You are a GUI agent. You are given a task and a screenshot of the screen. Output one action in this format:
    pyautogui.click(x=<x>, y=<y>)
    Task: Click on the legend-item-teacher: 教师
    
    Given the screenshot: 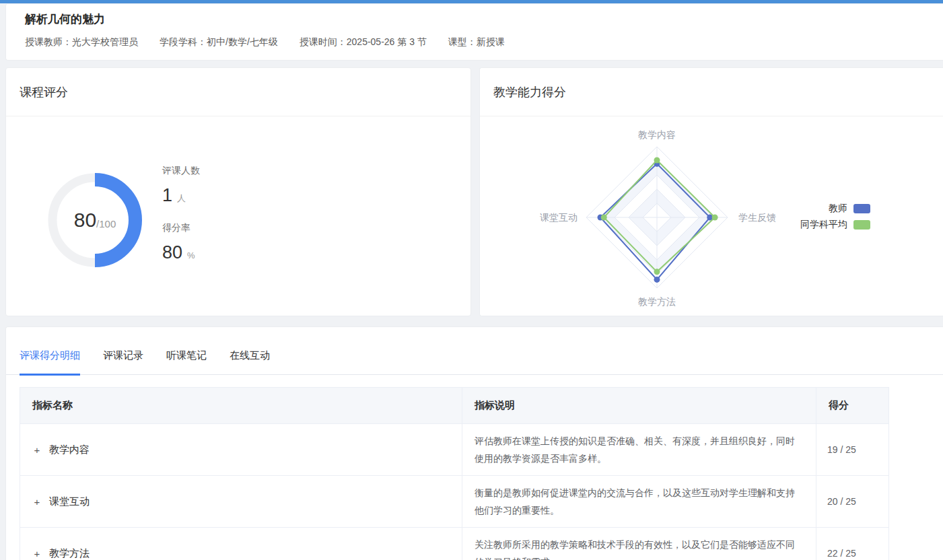 What is the action you would take?
    pyautogui.click(x=803, y=209)
    